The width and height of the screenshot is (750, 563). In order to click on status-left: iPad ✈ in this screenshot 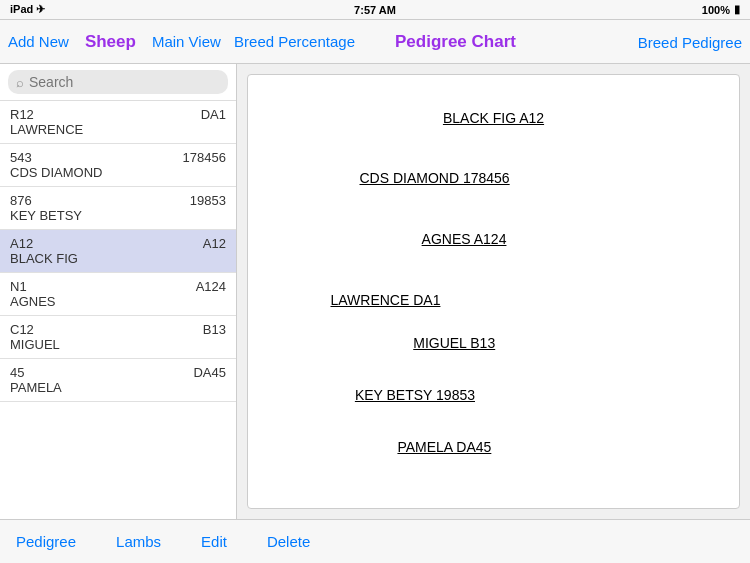, I will do `click(28, 10)`.